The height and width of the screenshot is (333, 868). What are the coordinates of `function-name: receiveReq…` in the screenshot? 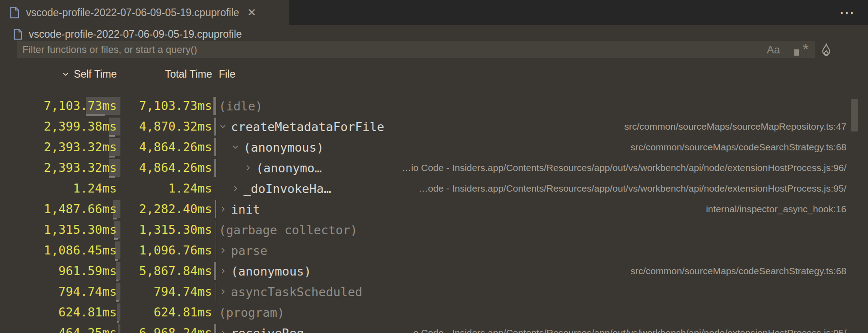 It's located at (271, 329).